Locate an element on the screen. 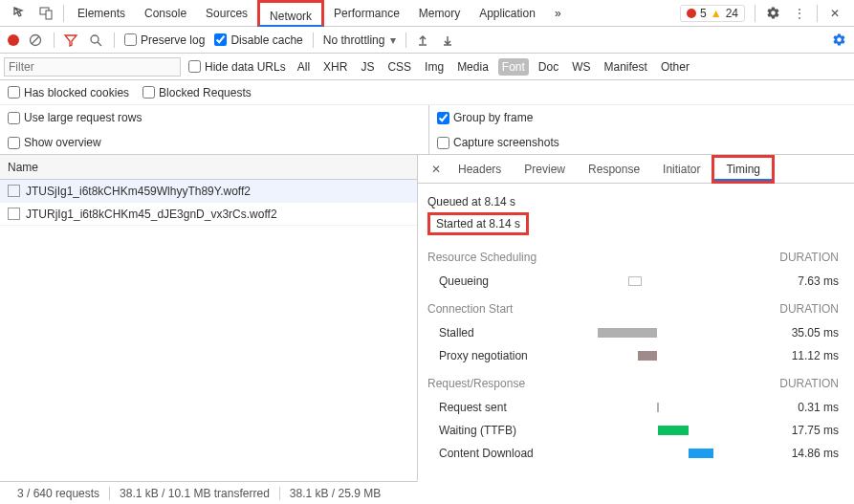  kebab-menu-icon: ⋮ is located at coordinates (799, 13).